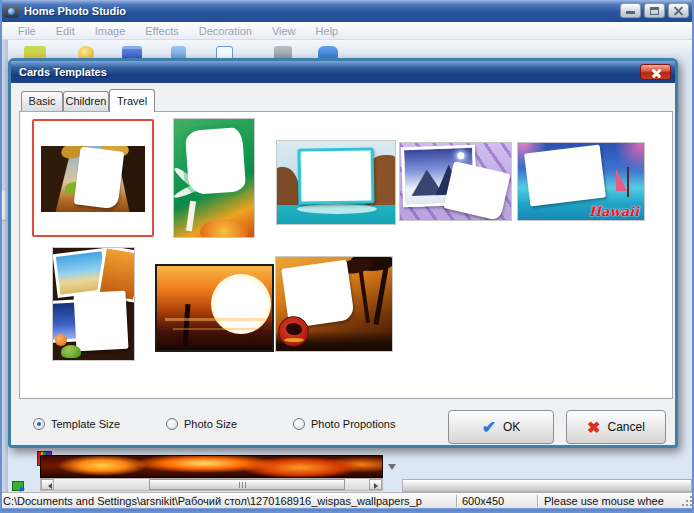  What do you see at coordinates (347, 11) in the screenshot?
I see `titlebar: Home Photo Studio` at bounding box center [347, 11].